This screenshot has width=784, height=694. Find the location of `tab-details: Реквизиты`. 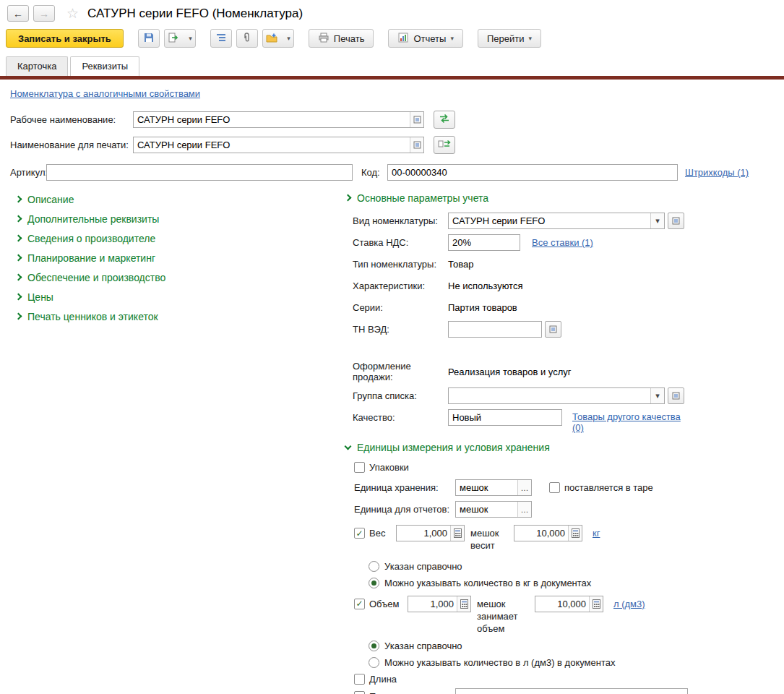

tab-details: Реквизиты is located at coordinates (105, 67).